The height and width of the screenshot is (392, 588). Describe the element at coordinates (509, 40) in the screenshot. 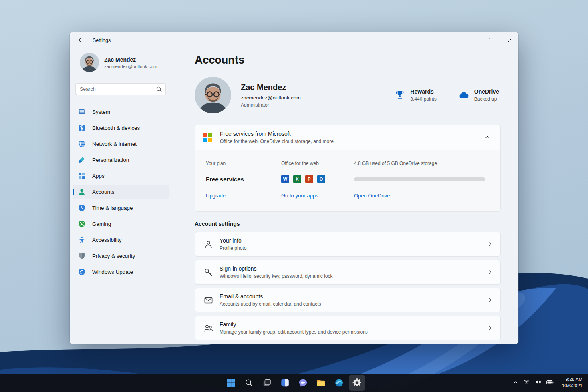

I see `close-button` at that location.